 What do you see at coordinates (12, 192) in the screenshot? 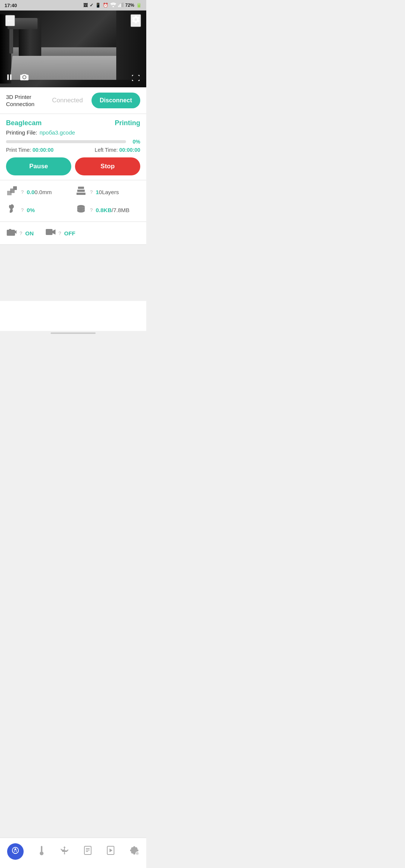
I see `position-icon` at bounding box center [12, 192].